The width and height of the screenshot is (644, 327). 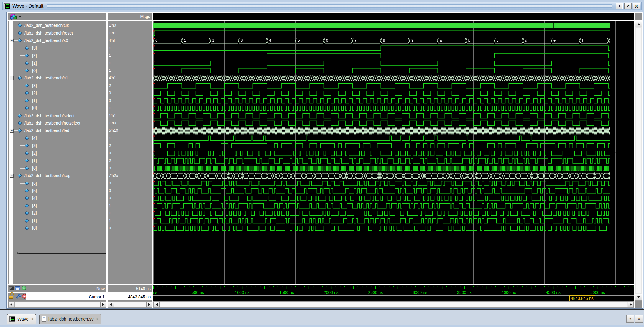 What do you see at coordinates (52, 123) in the screenshot?
I see `signal-name: /lab2_dsh_testbench/notselect` at bounding box center [52, 123].